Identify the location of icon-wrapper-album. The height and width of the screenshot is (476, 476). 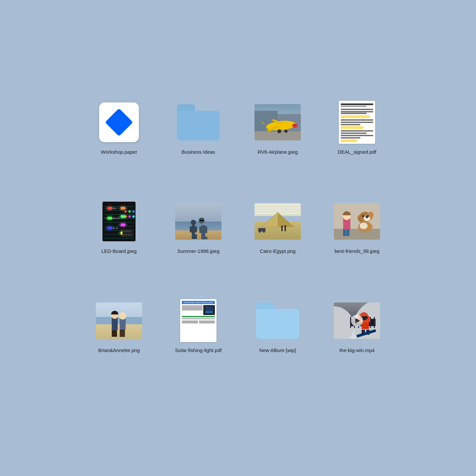
(278, 321).